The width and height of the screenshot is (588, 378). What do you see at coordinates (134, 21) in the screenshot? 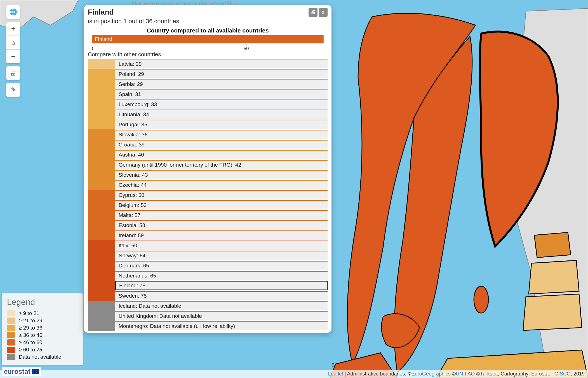
I see `popup-subtitle: is in position 1 out of 36 countries` at bounding box center [134, 21].